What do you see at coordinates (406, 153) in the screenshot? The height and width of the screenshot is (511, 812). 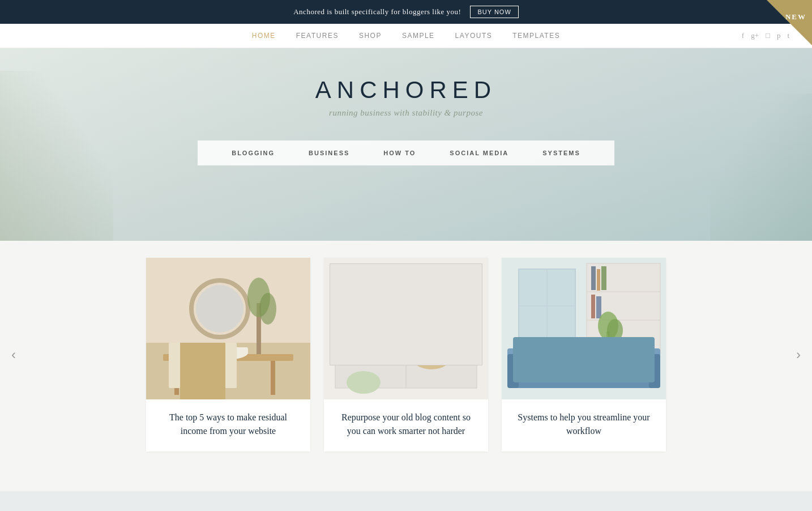 I see `category-nav: BLOGGING BUSINESS HOW TO SOCIAL MEDIA SY…` at bounding box center [406, 153].